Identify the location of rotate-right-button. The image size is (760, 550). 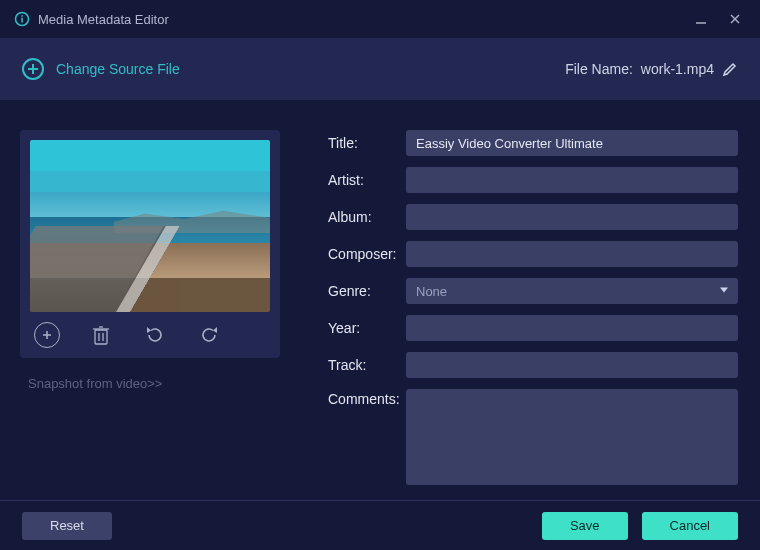
(209, 335).